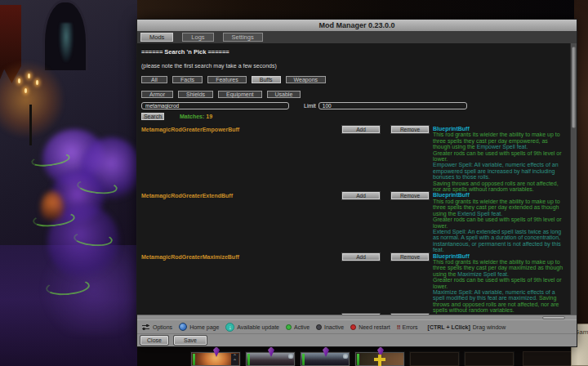 Image resolution: width=588 pixels, height=366 pixels. What do you see at coordinates (399, 327) in the screenshot?
I see `errors-icon: ‼` at bounding box center [399, 327].